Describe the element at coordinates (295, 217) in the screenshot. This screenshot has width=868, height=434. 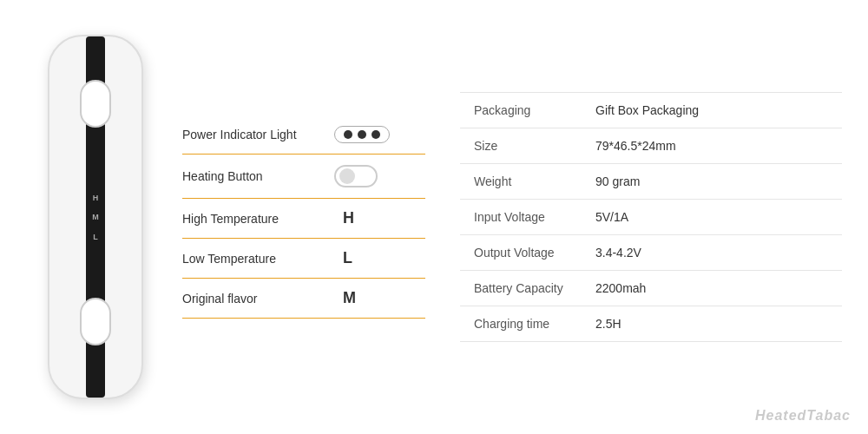
I see `labels-section: Power Indicator Light Heating Button Hig…` at that location.